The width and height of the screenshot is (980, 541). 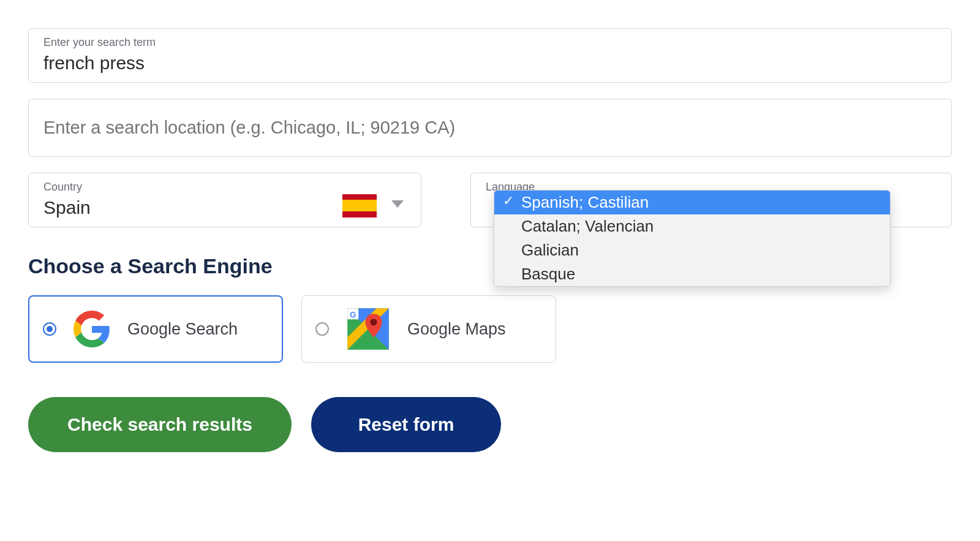 I want to click on engine-option-google-maps: G Google Maps, so click(x=429, y=329).